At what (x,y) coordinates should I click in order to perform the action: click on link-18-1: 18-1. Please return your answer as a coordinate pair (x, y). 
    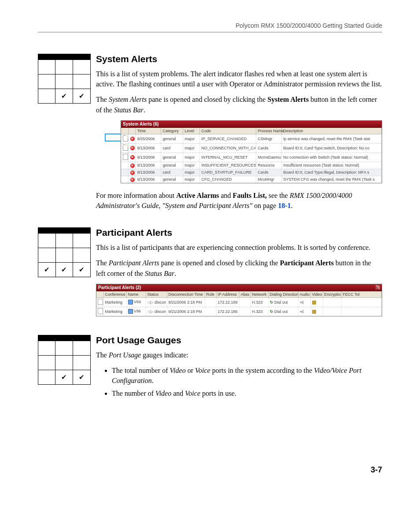
    Looking at the image, I should click on (284, 205).